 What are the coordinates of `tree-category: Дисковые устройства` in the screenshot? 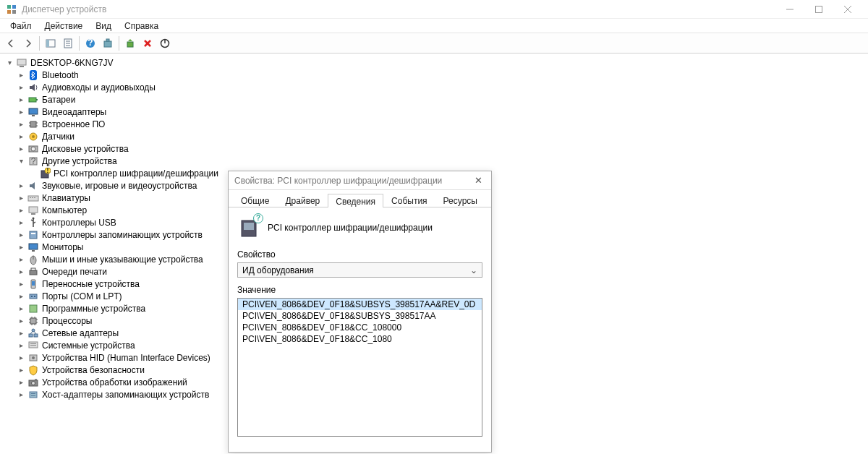 It's located at (434, 149).